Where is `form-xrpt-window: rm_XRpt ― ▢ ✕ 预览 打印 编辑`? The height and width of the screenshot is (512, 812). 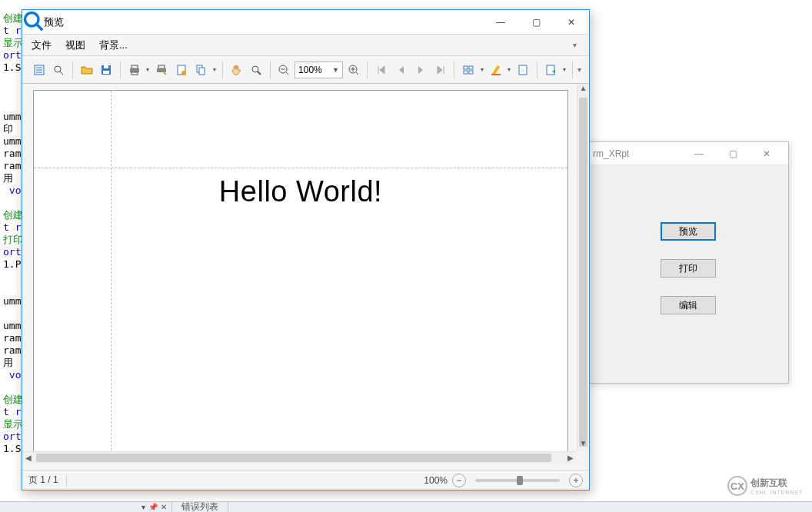 form-xrpt-window: rm_XRpt ― ▢ ✕ 预览 打印 编辑 is located at coordinates (688, 263).